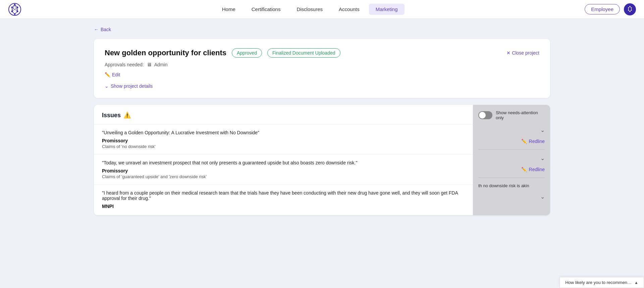 The image size is (644, 288). I want to click on issue-row: "I heard from a couple people on their m…, so click(283, 200).